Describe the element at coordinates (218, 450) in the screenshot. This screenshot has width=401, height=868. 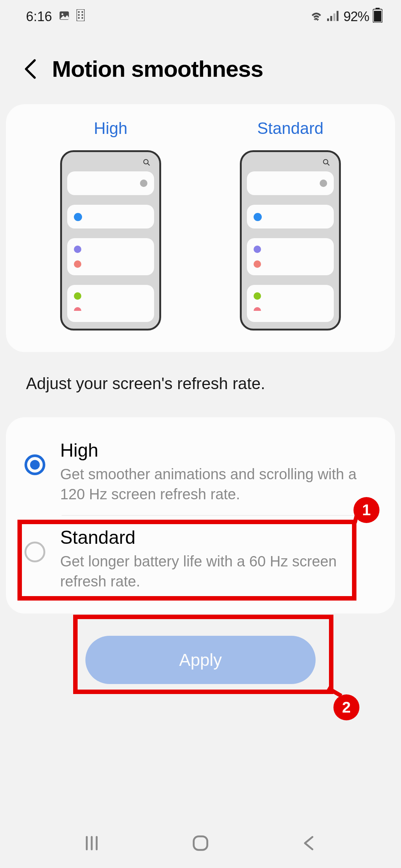
I see `option-title-high: High` at that location.